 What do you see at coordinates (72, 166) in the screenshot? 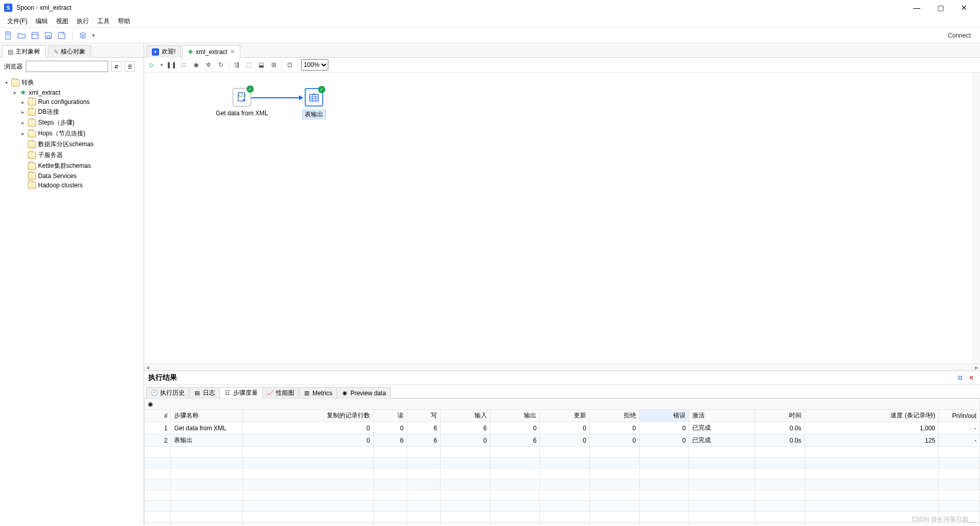
I see `tree-item: ▸Kettle集群schemas` at bounding box center [72, 166].